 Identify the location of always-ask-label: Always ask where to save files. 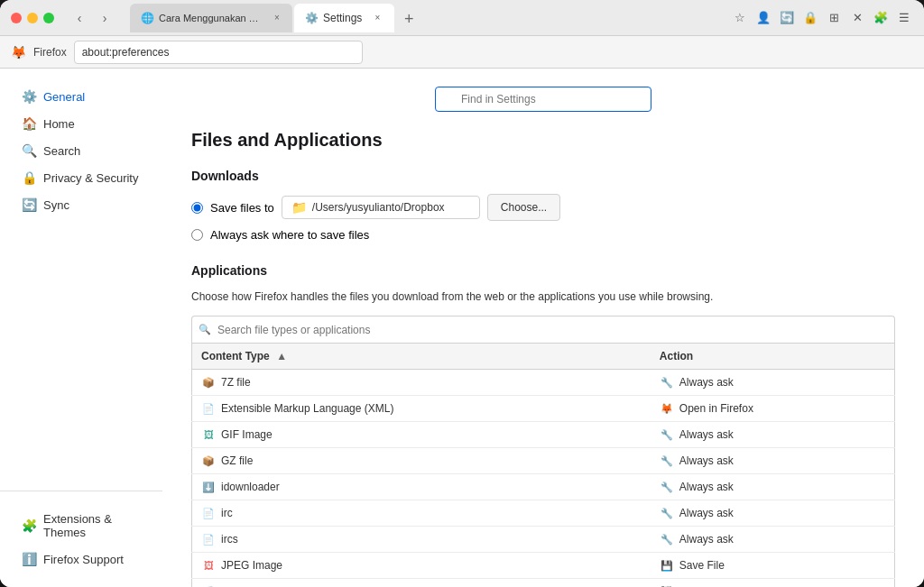
(290, 234).